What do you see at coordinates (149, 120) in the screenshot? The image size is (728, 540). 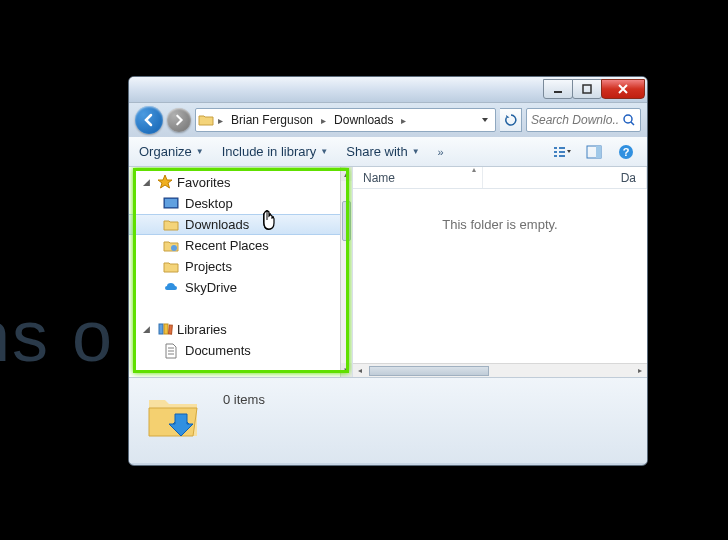 I see `back-button` at bounding box center [149, 120].